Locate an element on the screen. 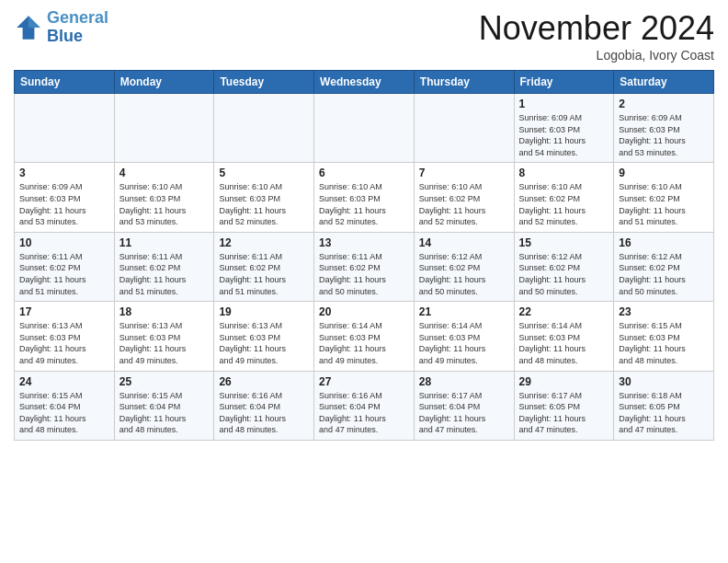 The height and width of the screenshot is (563, 728). calendar-cell: 25Sunrise: 6:15 AM Sunset: 6:04 PM Dayli… is located at coordinates (164, 405).